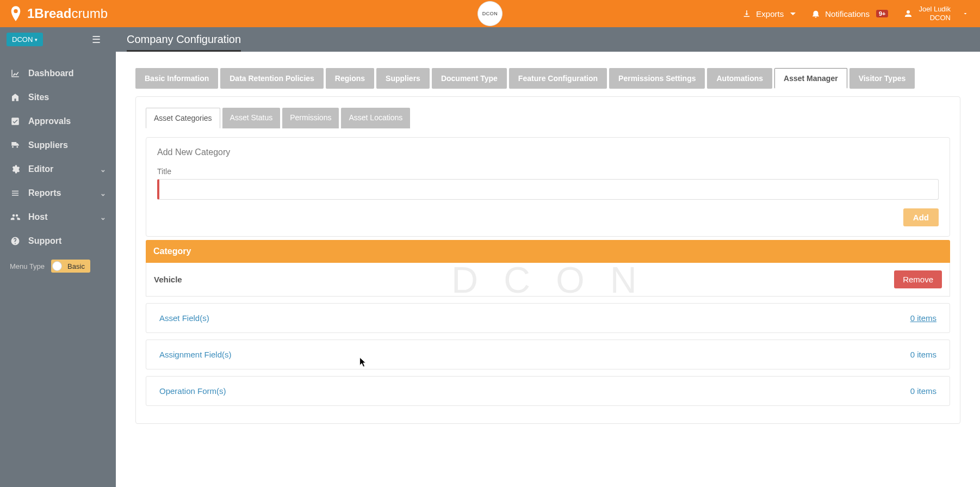  What do you see at coordinates (15, 193) in the screenshot?
I see `list-icon` at bounding box center [15, 193].